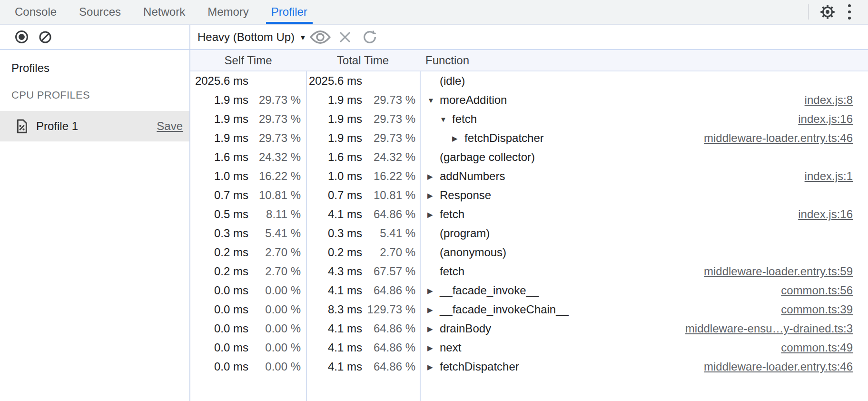 The image size is (868, 401). Describe the element at coordinates (644, 291) in the screenshot. I see `function-cell: ▶__facade_invoke__common.ts:56` at that location.